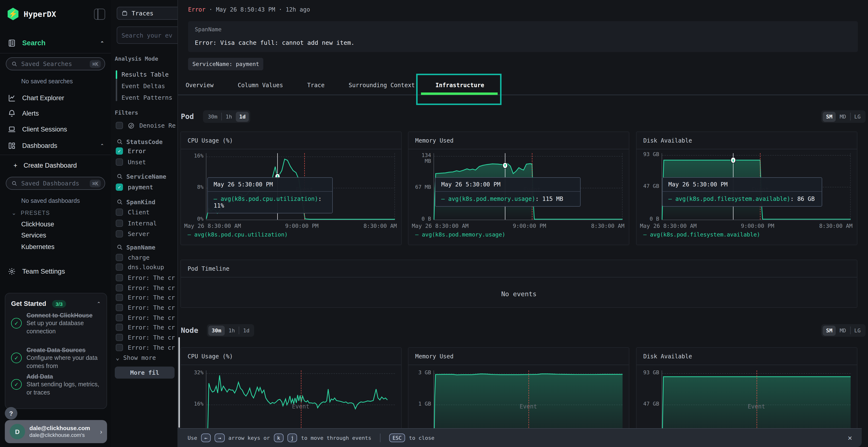  What do you see at coordinates (11, 413) in the screenshot?
I see `help-button: ?` at bounding box center [11, 413].